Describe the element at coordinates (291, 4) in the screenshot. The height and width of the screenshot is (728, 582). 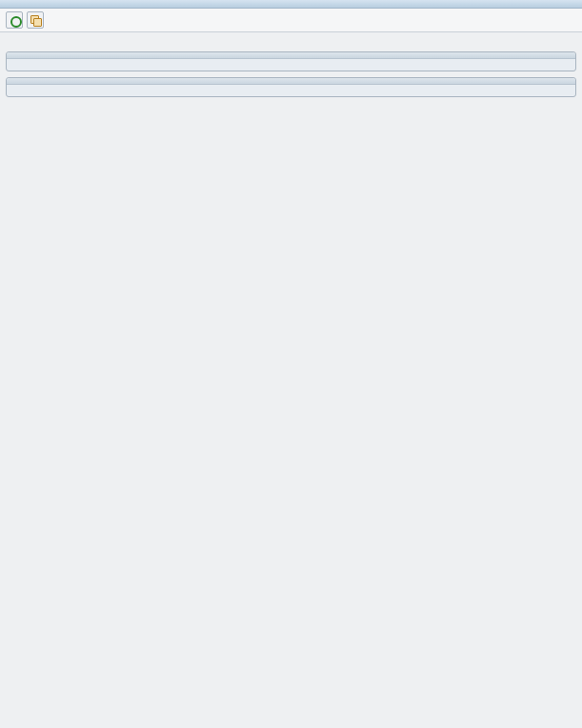
I see `page-title` at that location.